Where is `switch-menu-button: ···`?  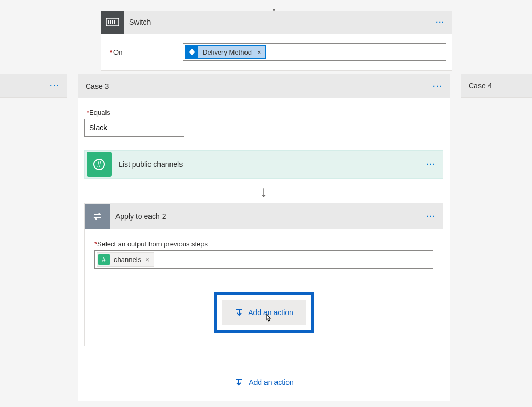
switch-menu-button: ··· is located at coordinates (440, 22).